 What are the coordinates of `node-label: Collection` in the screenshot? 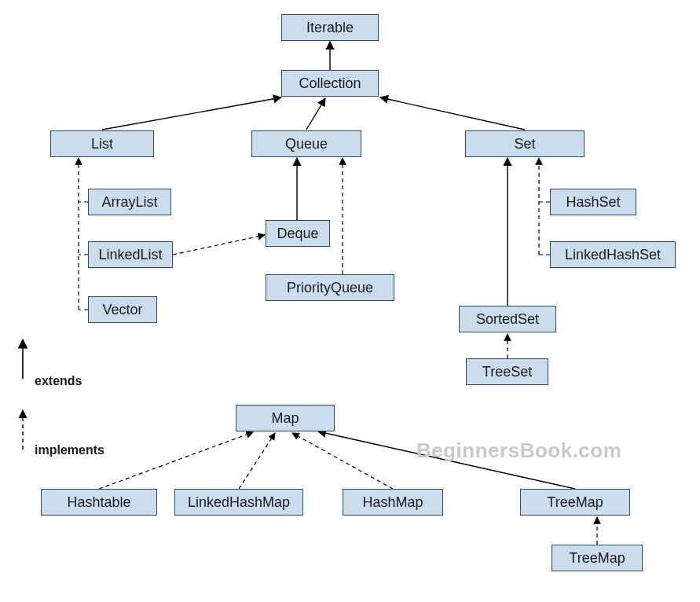 It's located at (330, 83).